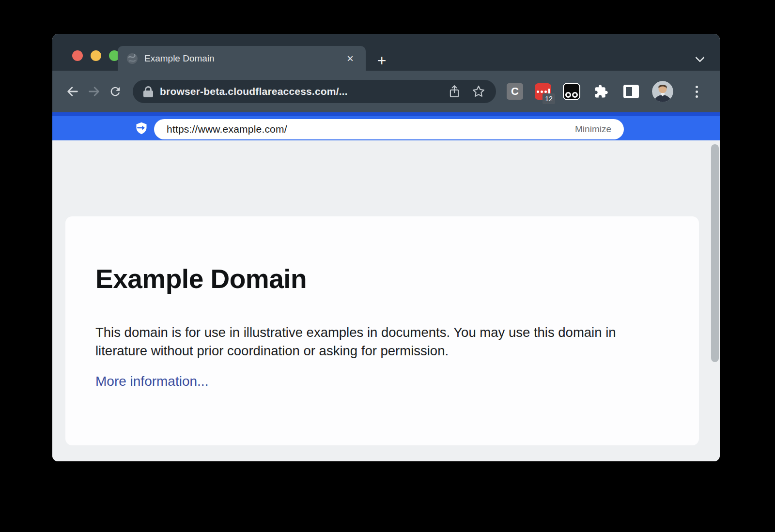 The height and width of the screenshot is (532, 775). Describe the element at coordinates (601, 91) in the screenshot. I see `extensions-puzzle-icon` at that location.